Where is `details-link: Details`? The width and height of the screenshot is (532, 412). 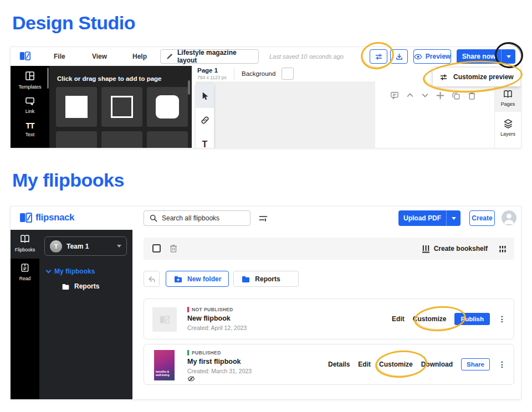 details-link: Details is located at coordinates (339, 364).